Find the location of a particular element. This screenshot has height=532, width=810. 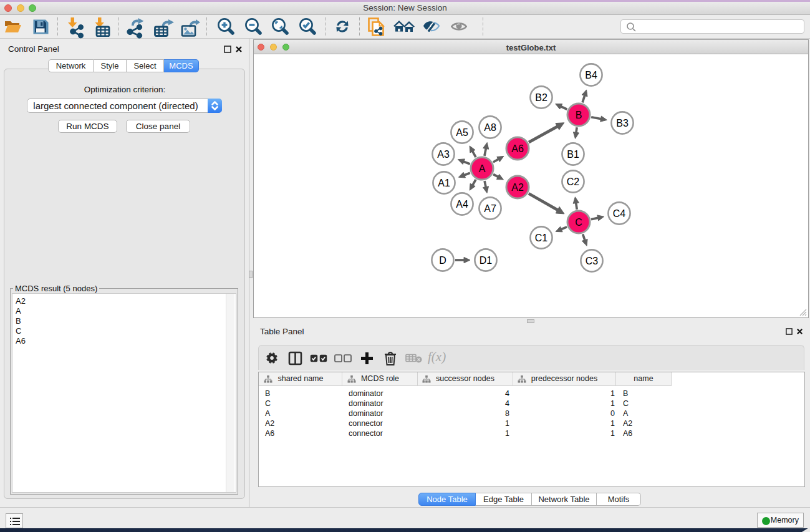

svg-text: D is located at coordinates (443, 261).